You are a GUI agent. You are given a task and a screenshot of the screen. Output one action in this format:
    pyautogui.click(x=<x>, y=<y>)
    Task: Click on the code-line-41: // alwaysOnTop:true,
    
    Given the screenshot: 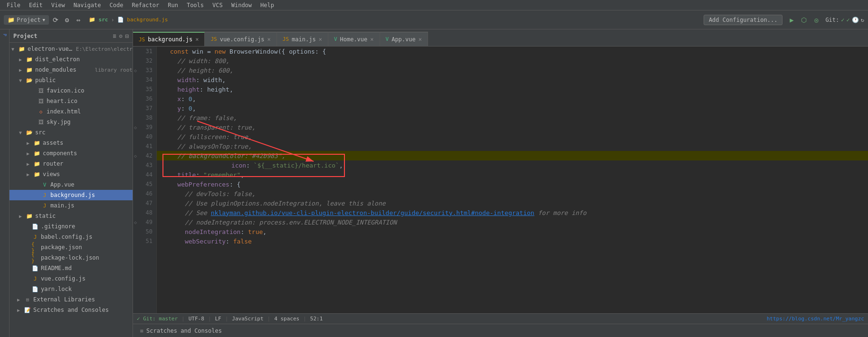 What is the action you would take?
    pyautogui.click(x=512, y=146)
    